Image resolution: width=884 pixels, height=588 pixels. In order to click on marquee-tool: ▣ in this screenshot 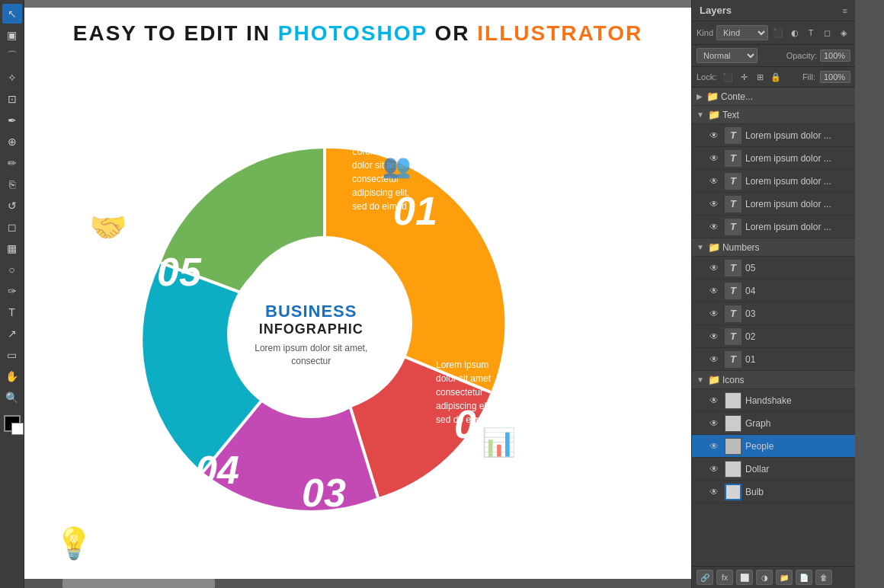, I will do `click(12, 35)`.